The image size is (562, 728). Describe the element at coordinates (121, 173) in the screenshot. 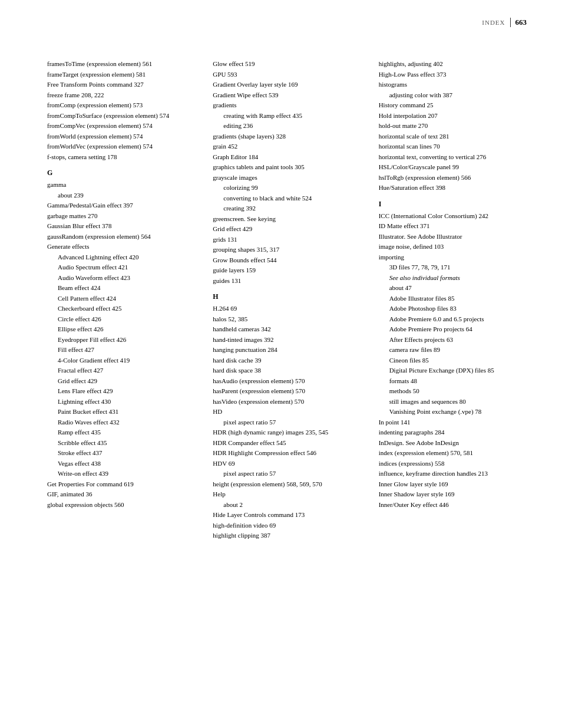

I see `index-entry: G` at that location.